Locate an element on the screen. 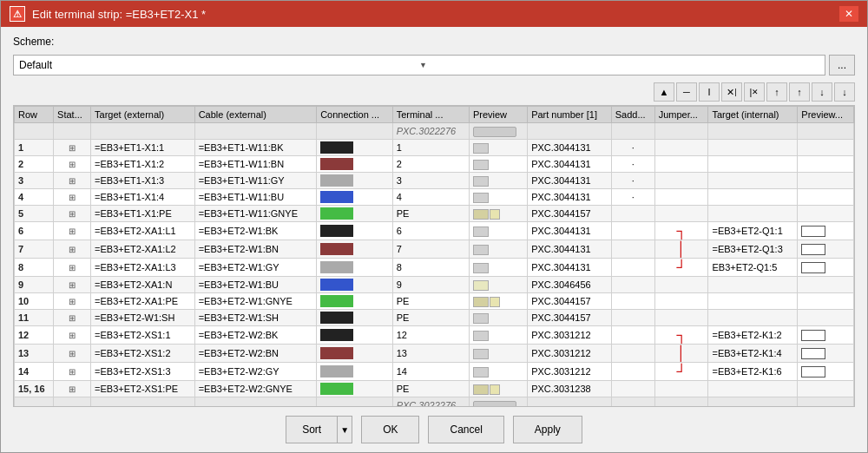 This screenshot has width=868, height=453. terminal-cell: 4 is located at coordinates (431, 198).